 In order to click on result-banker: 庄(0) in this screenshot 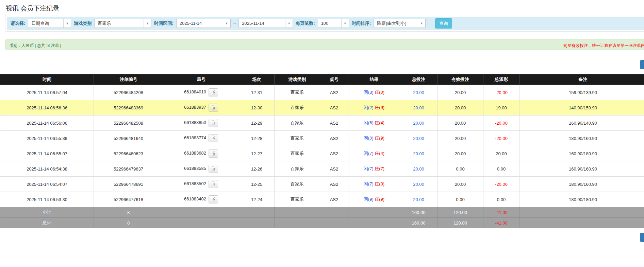, I will do `click(380, 92)`.